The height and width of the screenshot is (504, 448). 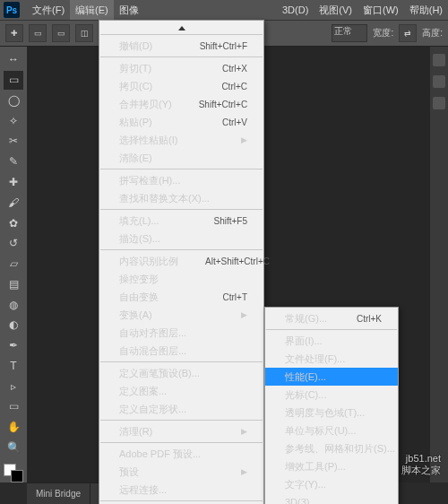 What do you see at coordinates (181, 158) in the screenshot?
I see `edit-menu-item: 清除(E)` at bounding box center [181, 158].